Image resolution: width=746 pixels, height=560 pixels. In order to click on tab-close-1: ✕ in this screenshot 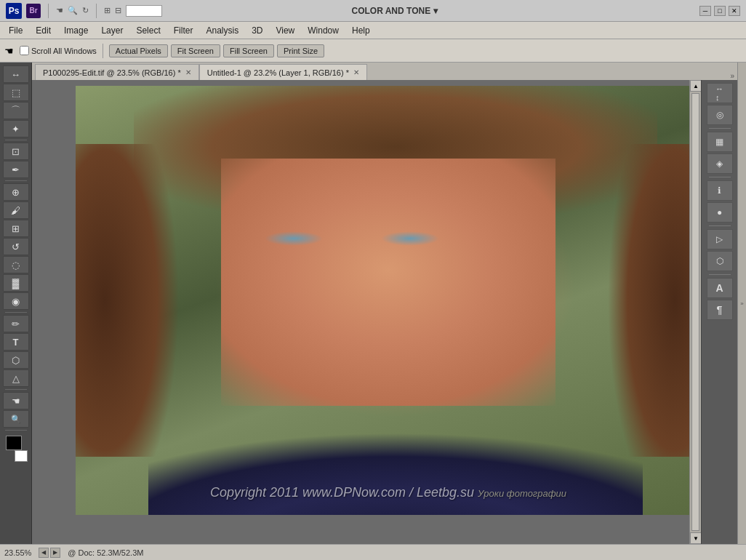, I will do `click(188, 73)`.